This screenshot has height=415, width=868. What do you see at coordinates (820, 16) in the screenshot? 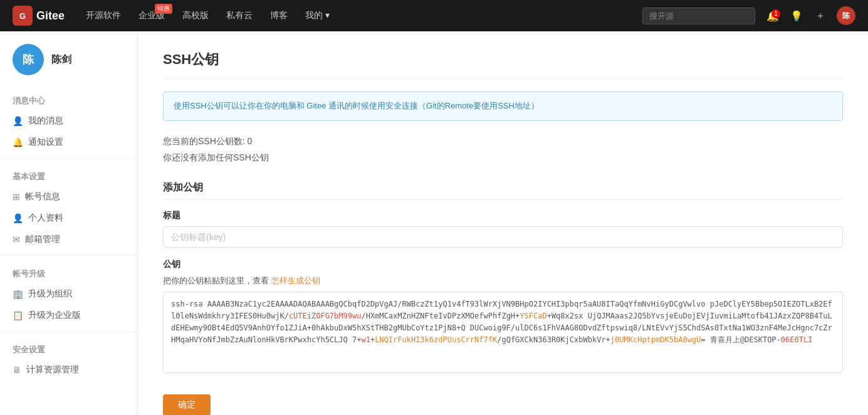
I see `add-icon: ＋` at bounding box center [820, 16].